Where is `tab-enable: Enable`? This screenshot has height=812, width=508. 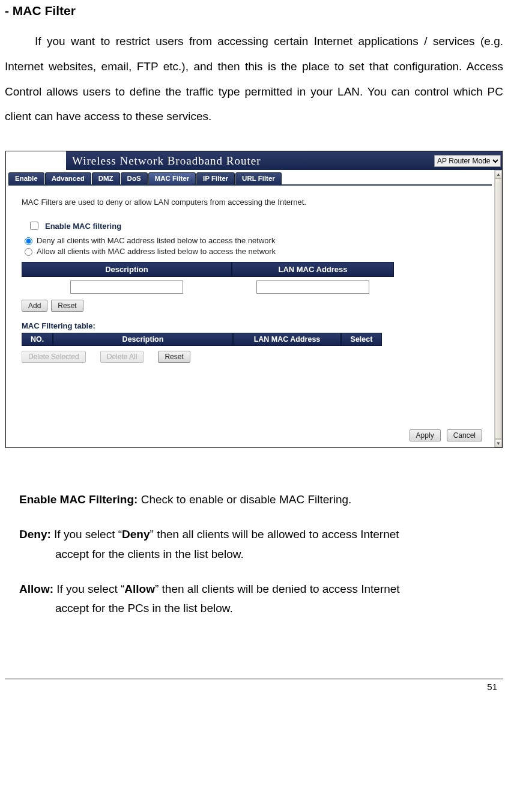
tab-enable: Enable is located at coordinates (26, 178).